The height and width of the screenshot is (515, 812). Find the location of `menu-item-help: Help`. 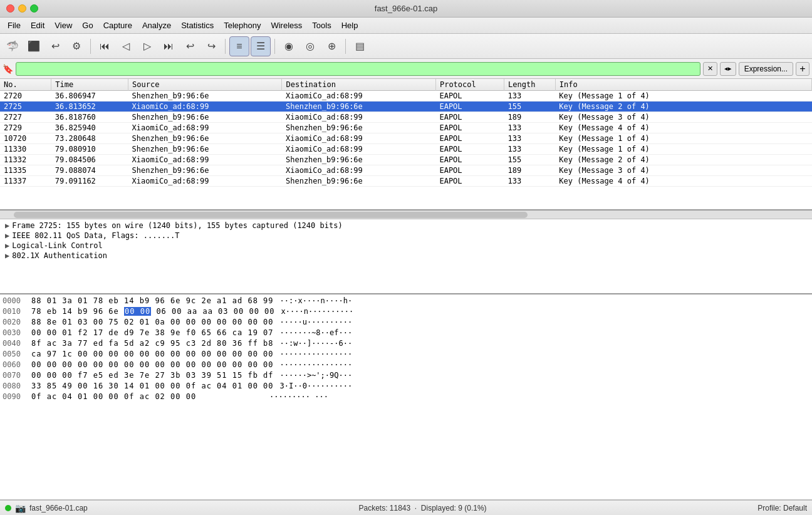

menu-item-help: Help is located at coordinates (350, 25).